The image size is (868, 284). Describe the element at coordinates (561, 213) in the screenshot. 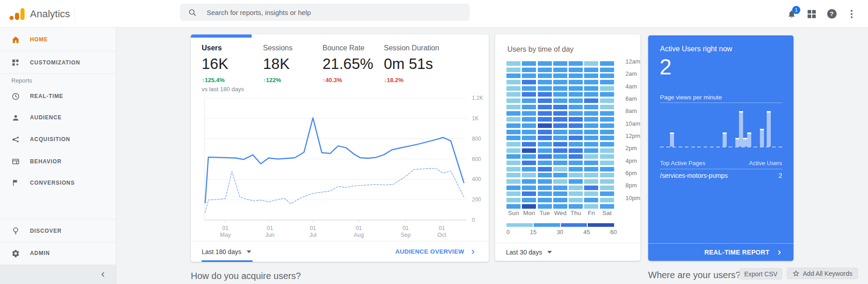

I see `heatmap-day-labels: SunMonTueWedThuFriSat` at that location.